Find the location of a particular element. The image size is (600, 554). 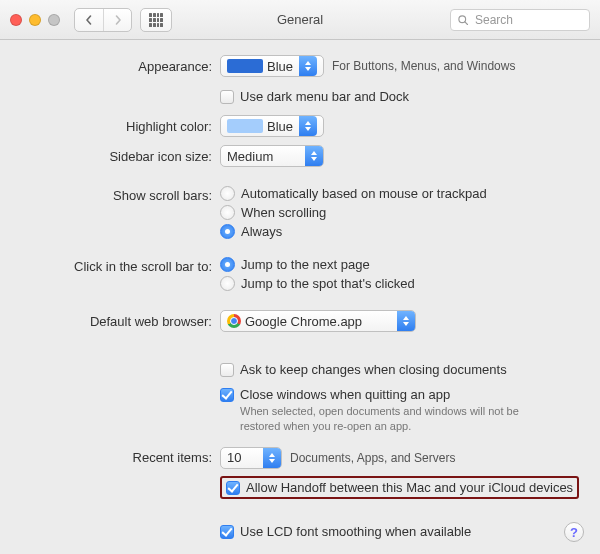

close-windows-checkbox: Close windows when quitting an app is located at coordinates (335, 394).